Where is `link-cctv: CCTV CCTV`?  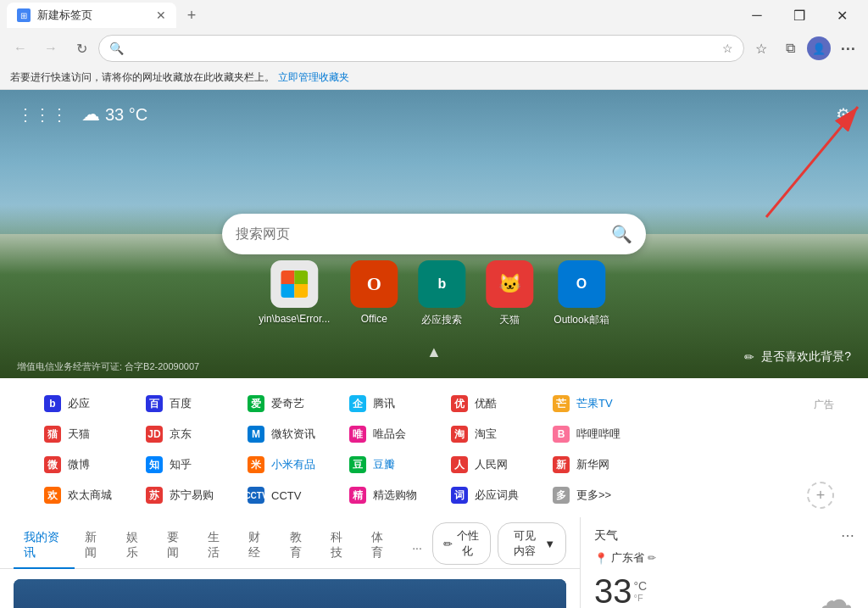
link-cctv: CCTV CCTV is located at coordinates (288, 495).